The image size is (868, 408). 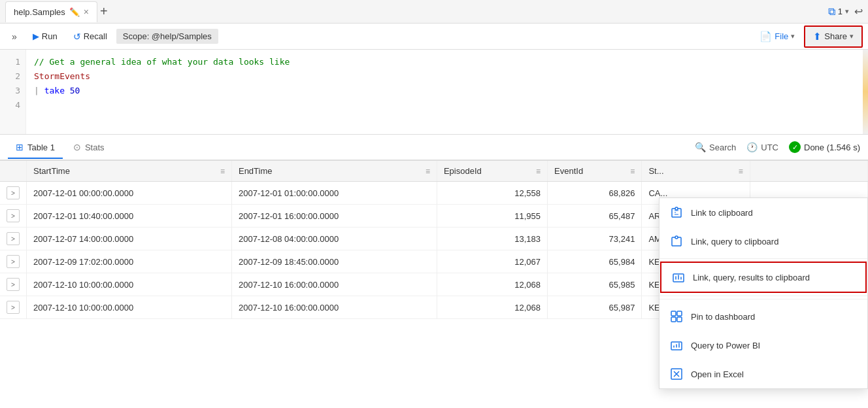 I want to click on col-state-label: St..., so click(x=656, y=171).